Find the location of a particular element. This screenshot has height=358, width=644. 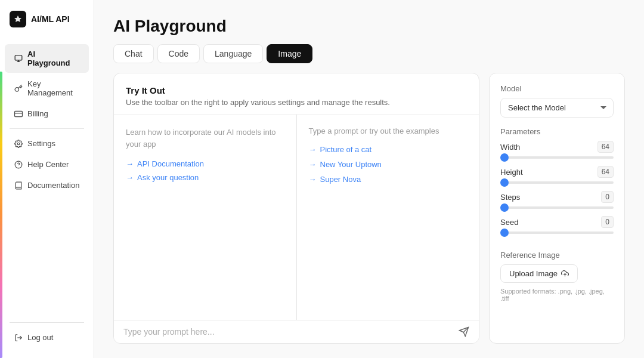

param-width: Width 64 is located at coordinates (557, 150).